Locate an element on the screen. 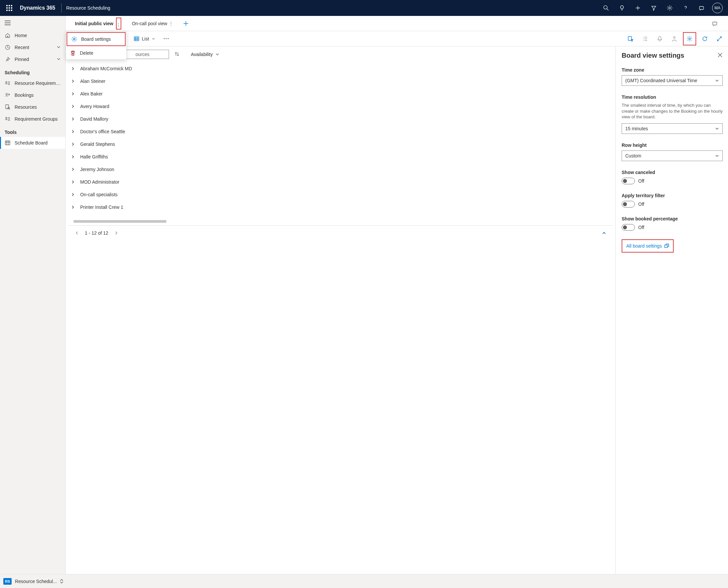  app-area-label: Resource Schedul... is located at coordinates (36, 581).